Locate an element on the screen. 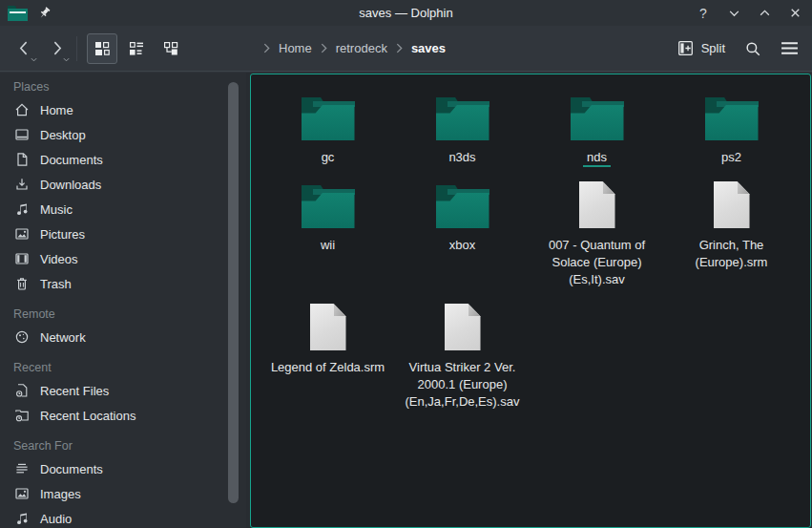  network-icon is located at coordinates (21, 338).